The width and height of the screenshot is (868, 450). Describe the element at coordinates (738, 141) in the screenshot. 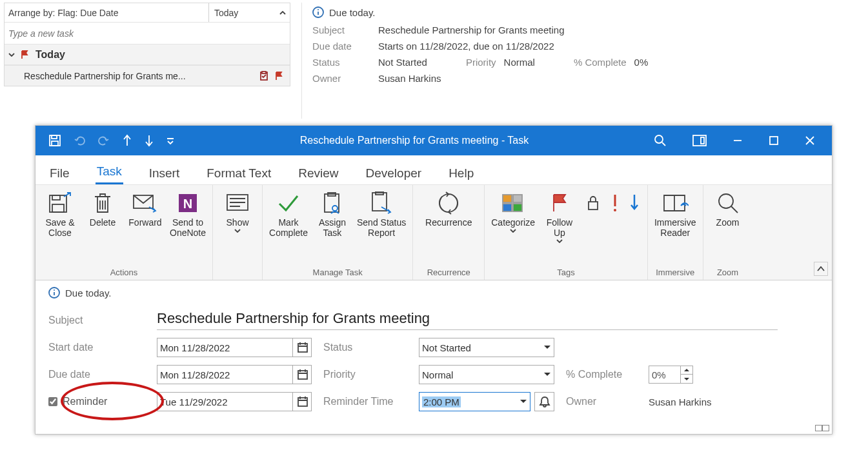

I see `minimize-icon` at that location.